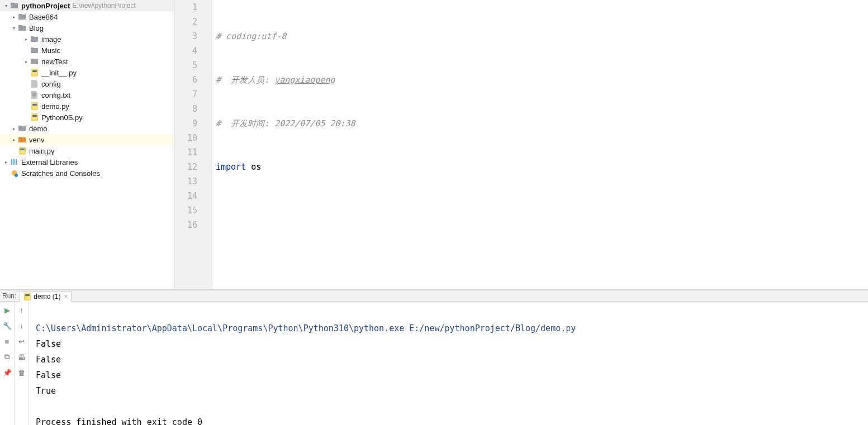  I want to click on up-arrow-icon: ↑, so click(22, 310).